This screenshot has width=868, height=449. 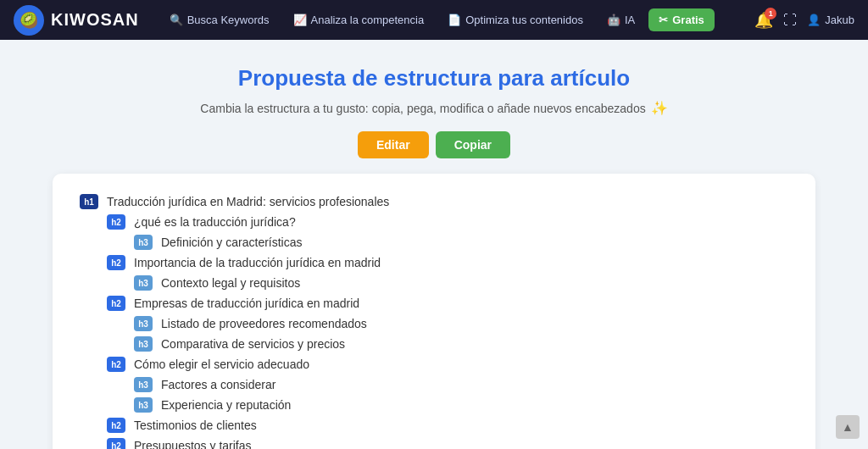 What do you see at coordinates (461, 324) in the screenshot?
I see `structure-row-h3-3: h3Listado de proveedores recomendados` at bounding box center [461, 324].